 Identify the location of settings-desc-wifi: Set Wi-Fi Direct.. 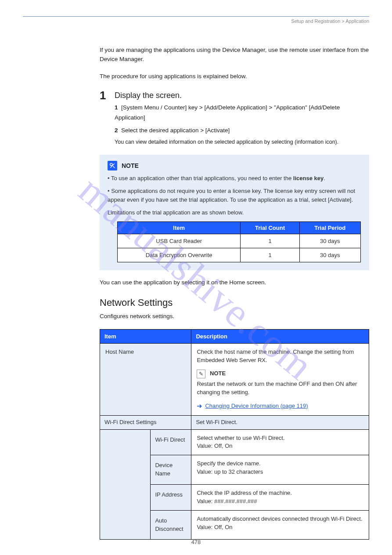
(280, 422).